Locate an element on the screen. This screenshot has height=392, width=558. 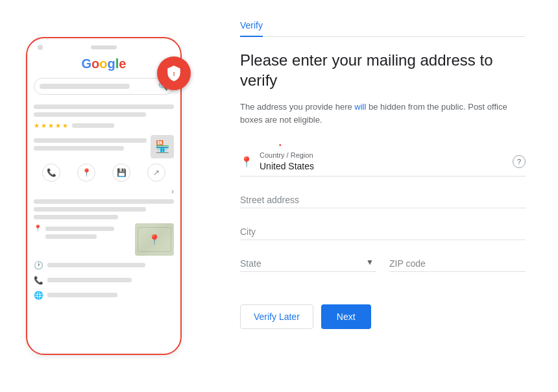
tab-underline is located at coordinates (383, 36).